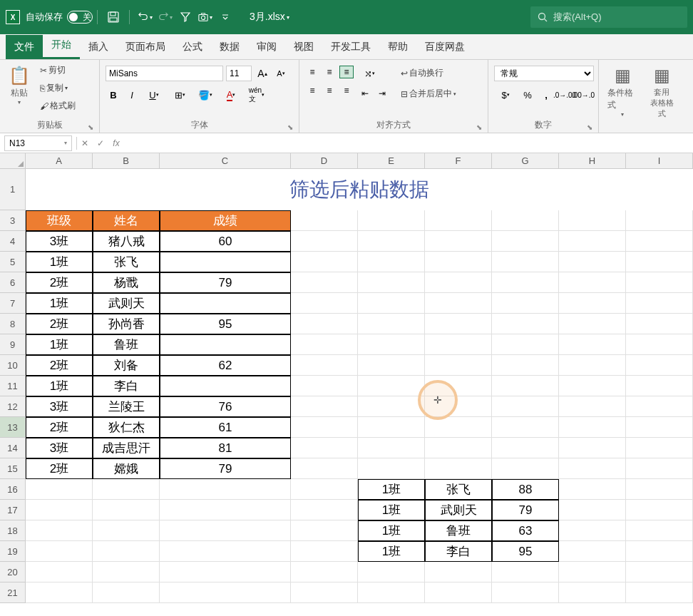 This screenshot has width=693, height=616. What do you see at coordinates (525, 489) in the screenshot?
I see `table-cell: 88` at bounding box center [525, 489].